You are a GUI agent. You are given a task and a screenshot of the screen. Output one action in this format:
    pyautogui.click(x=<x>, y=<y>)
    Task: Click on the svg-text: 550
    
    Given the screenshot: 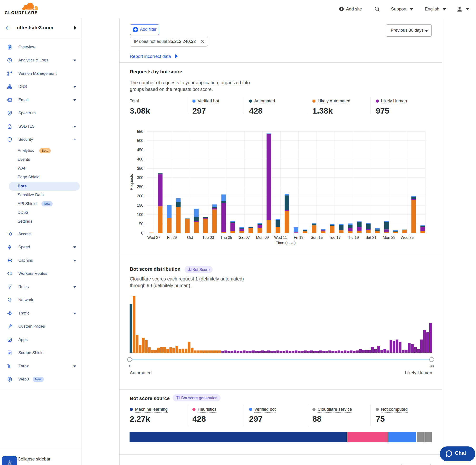 What is the action you would take?
    pyautogui.click(x=140, y=131)
    